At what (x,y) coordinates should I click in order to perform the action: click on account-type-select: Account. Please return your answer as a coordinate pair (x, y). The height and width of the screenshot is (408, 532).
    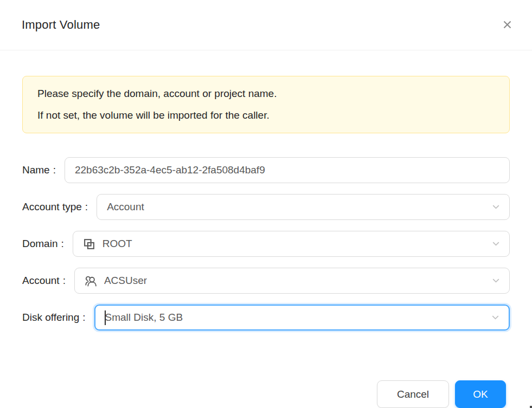
    Looking at the image, I should click on (303, 207).